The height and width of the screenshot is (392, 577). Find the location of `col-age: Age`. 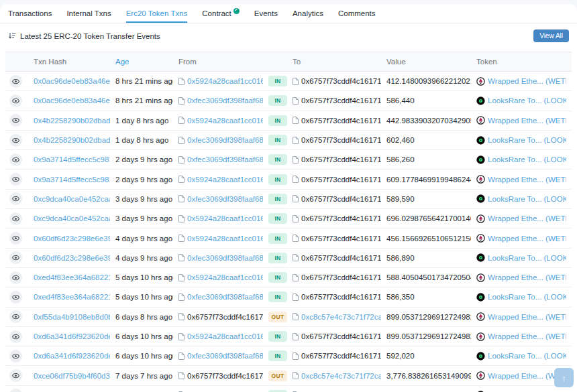

col-age: Age is located at coordinates (147, 62).